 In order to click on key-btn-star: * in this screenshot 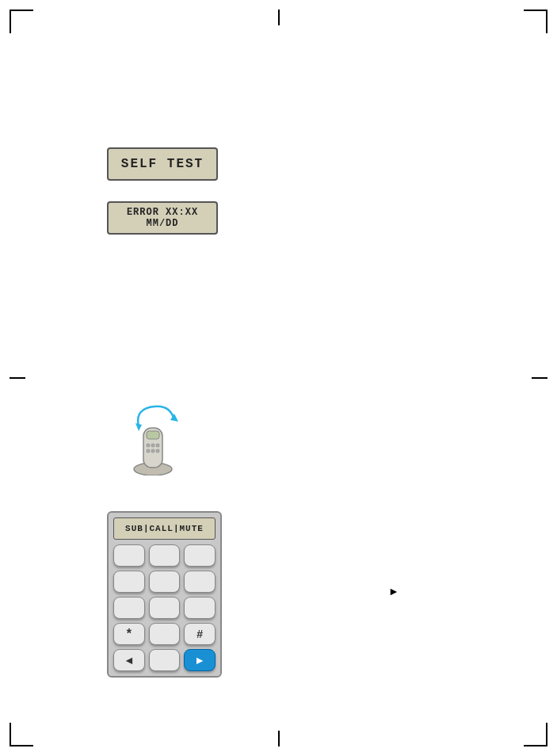, I will do `click(129, 634)`.